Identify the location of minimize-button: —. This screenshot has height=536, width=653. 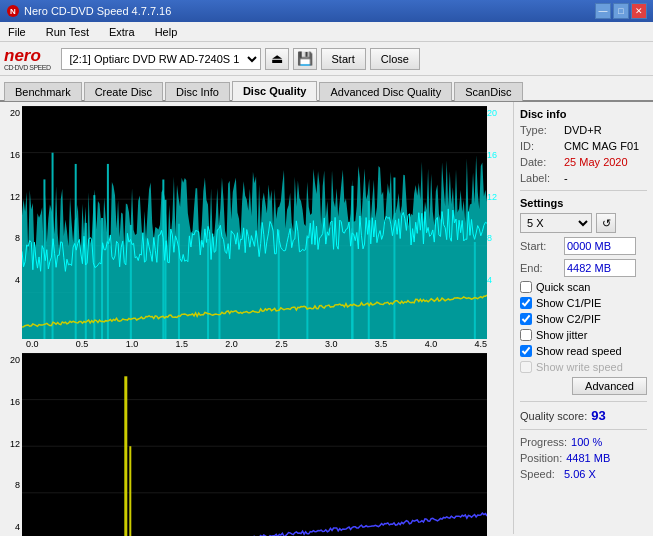
(603, 11).